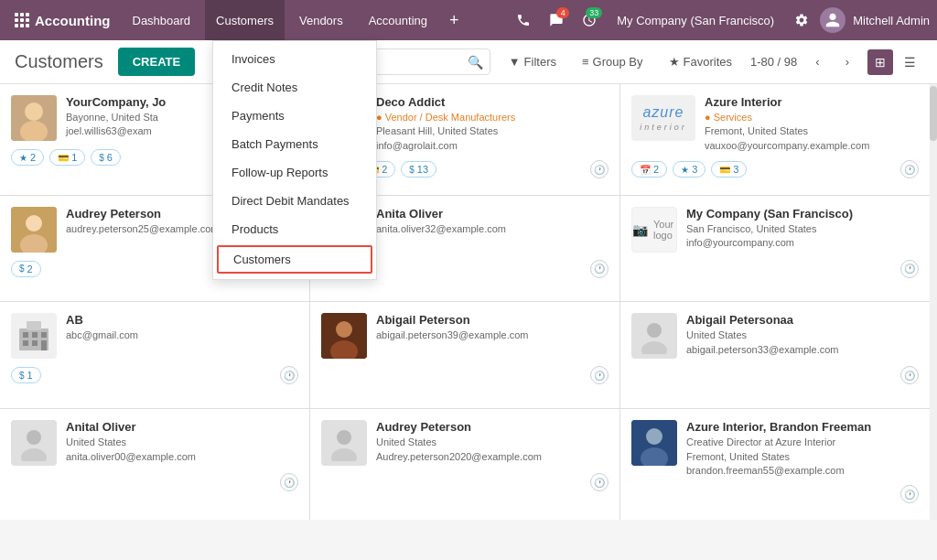  I want to click on badge-dollar: $ 1, so click(26, 375).